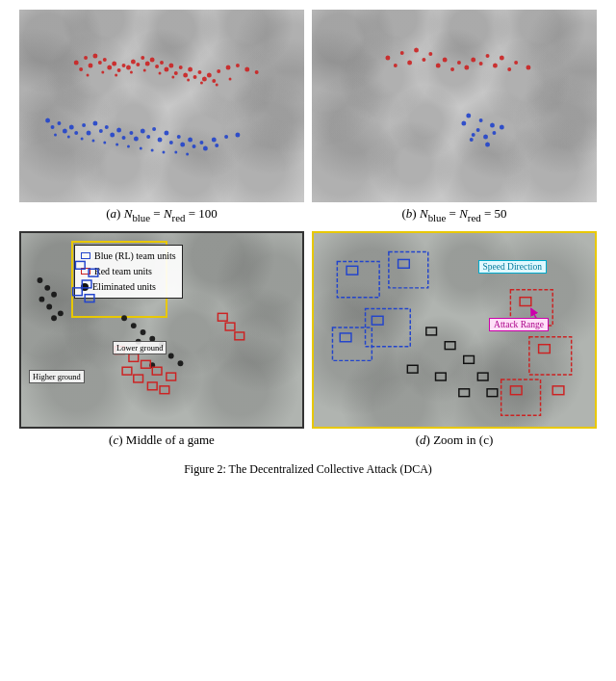  What do you see at coordinates (454, 106) in the screenshot?
I see `terrain-image-b` at bounding box center [454, 106].